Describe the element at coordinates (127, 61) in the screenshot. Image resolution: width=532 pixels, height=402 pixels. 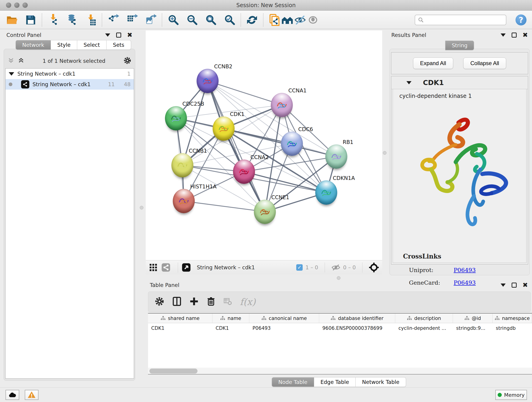
I see `network-options-gear-icon` at that location.